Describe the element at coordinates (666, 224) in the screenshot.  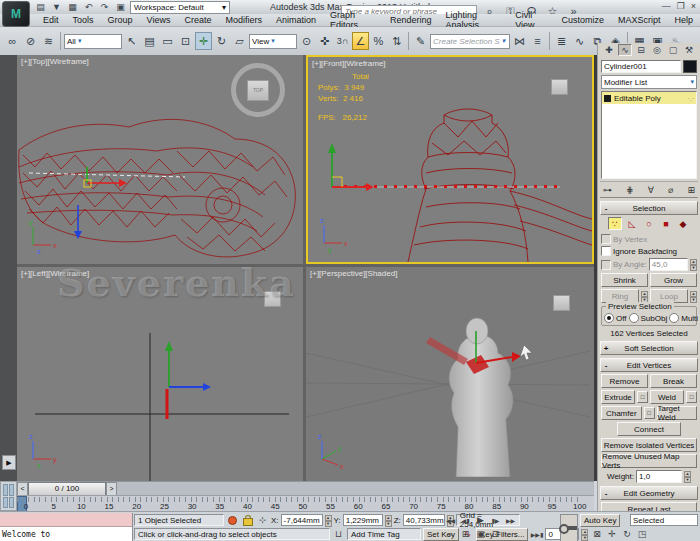
I see `polygon-mode-icon: ■` at that location.